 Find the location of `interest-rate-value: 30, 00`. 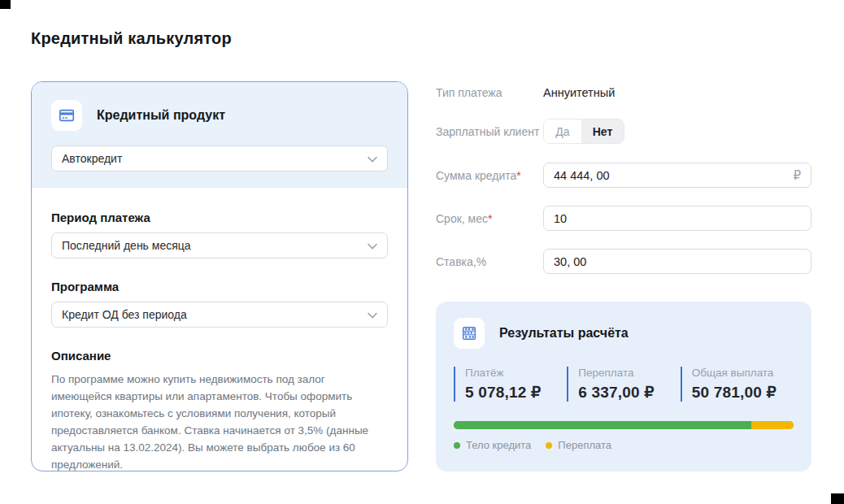

interest-rate-value: 30, 00 is located at coordinates (570, 262).